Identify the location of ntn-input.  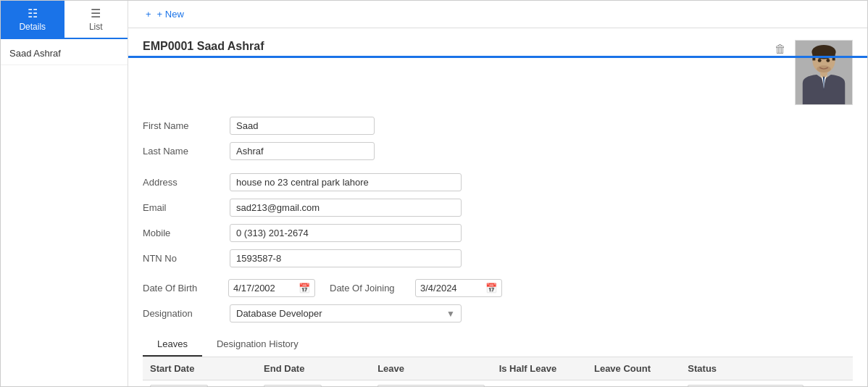
(346, 258).